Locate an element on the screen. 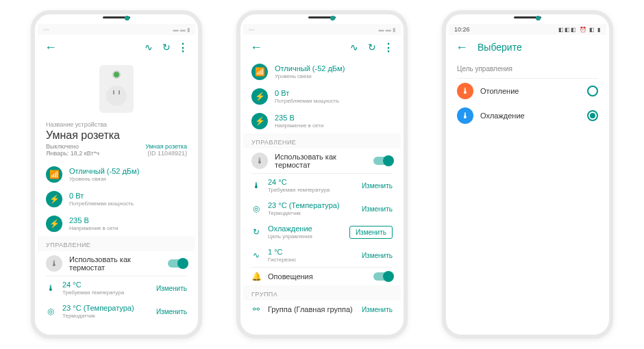 Image resolution: width=644 pixels, height=349 pixels. section-control: УПРАВЛЕНИЕ is located at coordinates (322, 141).